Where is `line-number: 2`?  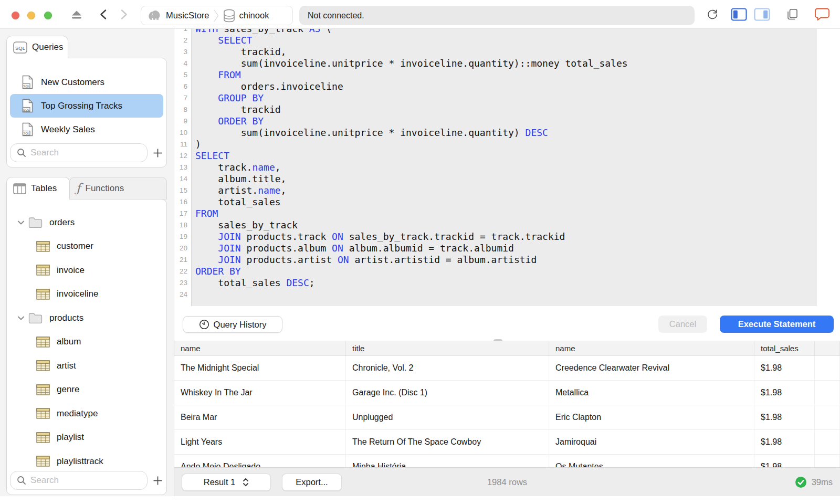
line-number: 2 is located at coordinates (183, 40).